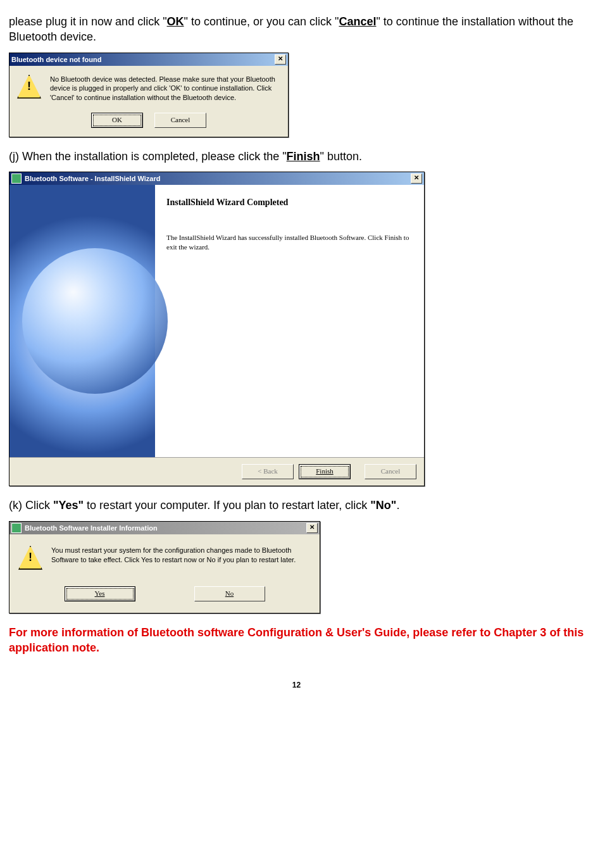  Describe the element at coordinates (56, 60) in the screenshot. I see `dialog-title: Bluetooth device not found` at that location.